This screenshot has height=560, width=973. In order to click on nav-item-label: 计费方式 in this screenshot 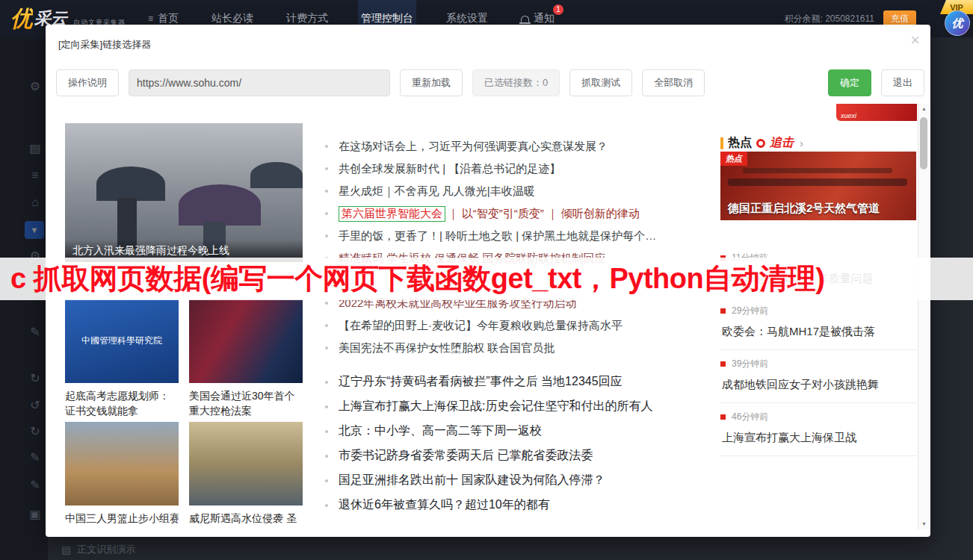, I will do `click(307, 19)`.